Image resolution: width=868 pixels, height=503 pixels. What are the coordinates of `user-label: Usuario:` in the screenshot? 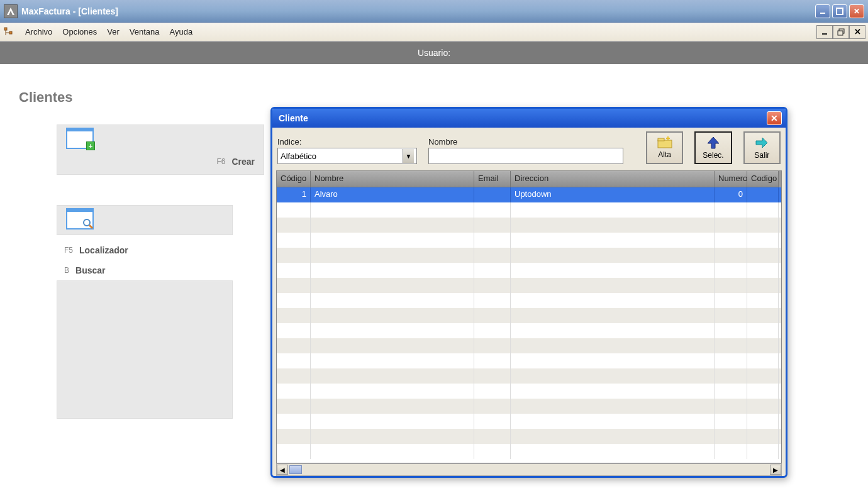 It's located at (434, 53).